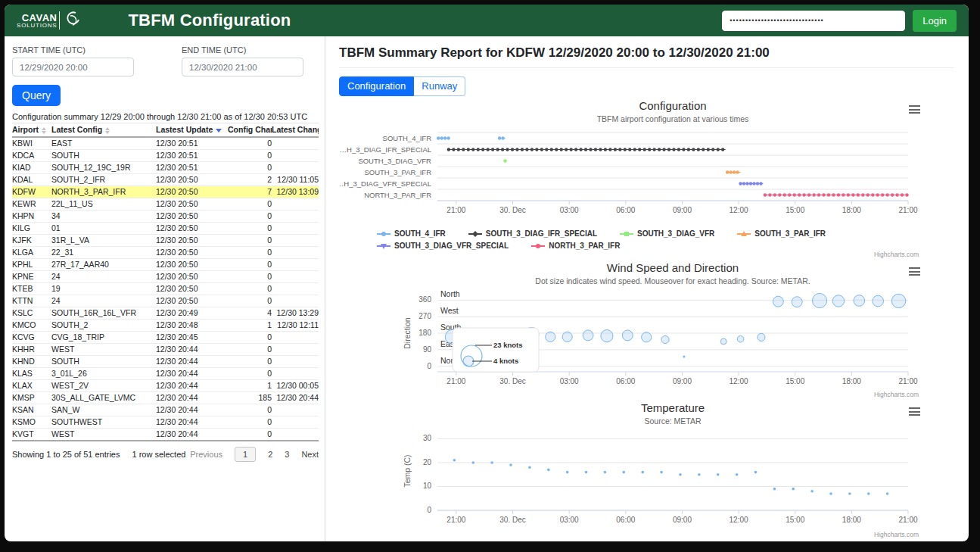 Image resolution: width=980 pixels, height=552 pixels. I want to click on table-row: KLGA22_3112/30 20:500, so click(165, 253).